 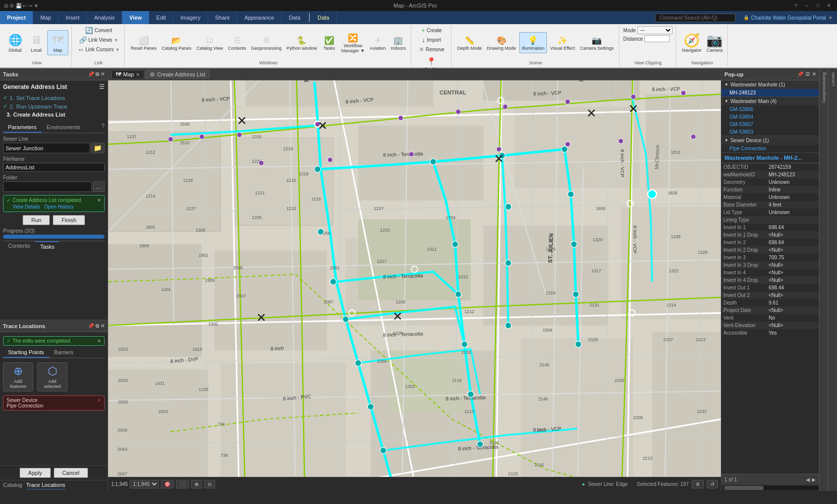 I want to click on catalog-bottom-tab: Catalog, so click(x=13, y=485).